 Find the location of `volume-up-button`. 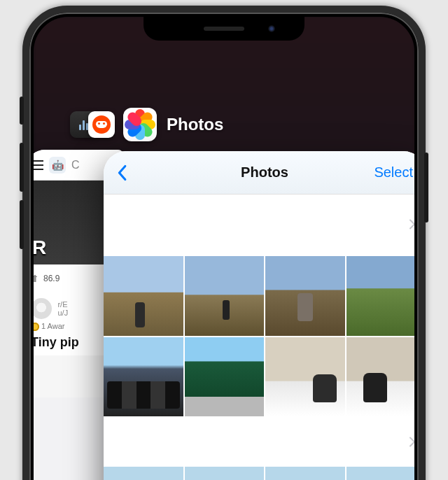

volume-up-button is located at coordinates (22, 167).